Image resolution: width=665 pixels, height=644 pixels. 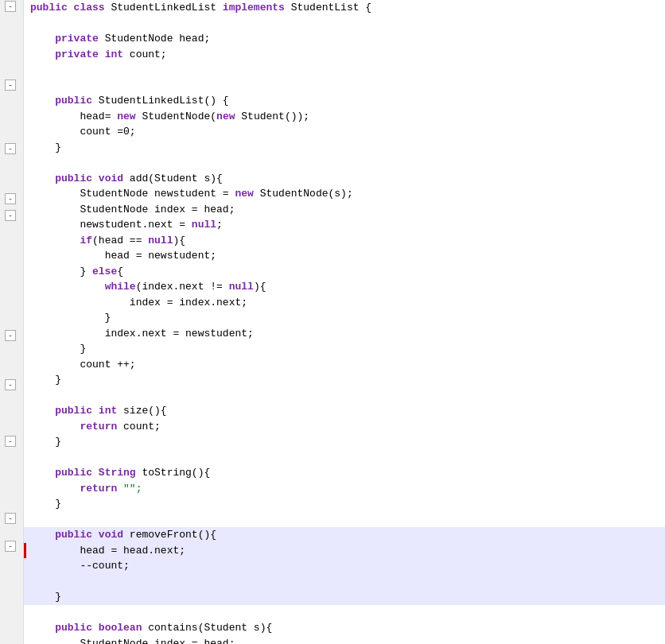 I want to click on code-token: (head ==, so click(x=120, y=241).